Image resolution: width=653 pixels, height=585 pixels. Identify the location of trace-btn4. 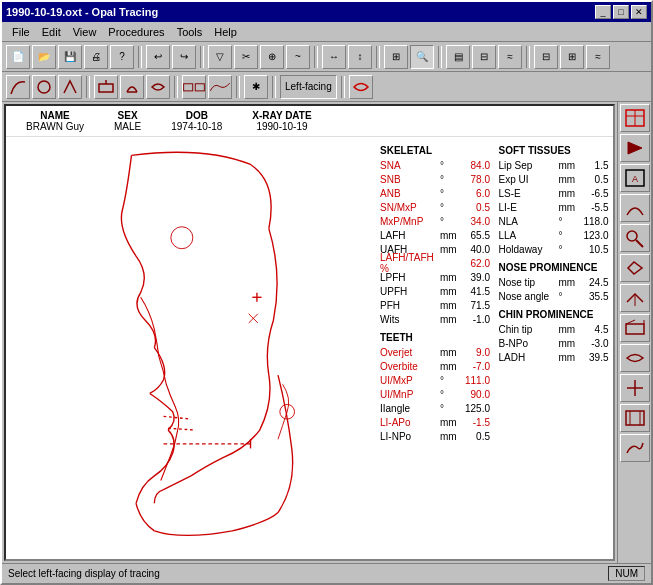
(106, 87).